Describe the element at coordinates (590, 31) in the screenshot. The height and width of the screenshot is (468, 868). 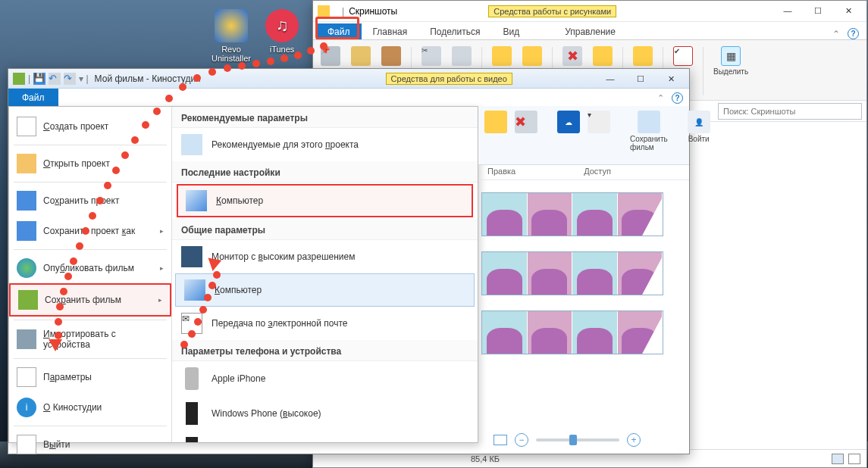
I see `explorer-tabs: Файл Главная Поделиться Вид Управление ⌃…` at that location.